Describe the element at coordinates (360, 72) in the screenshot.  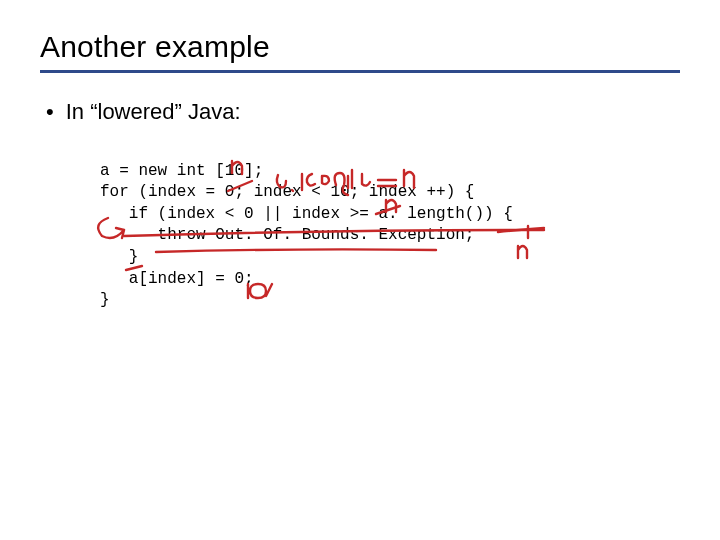
I see `title-underline` at that location.